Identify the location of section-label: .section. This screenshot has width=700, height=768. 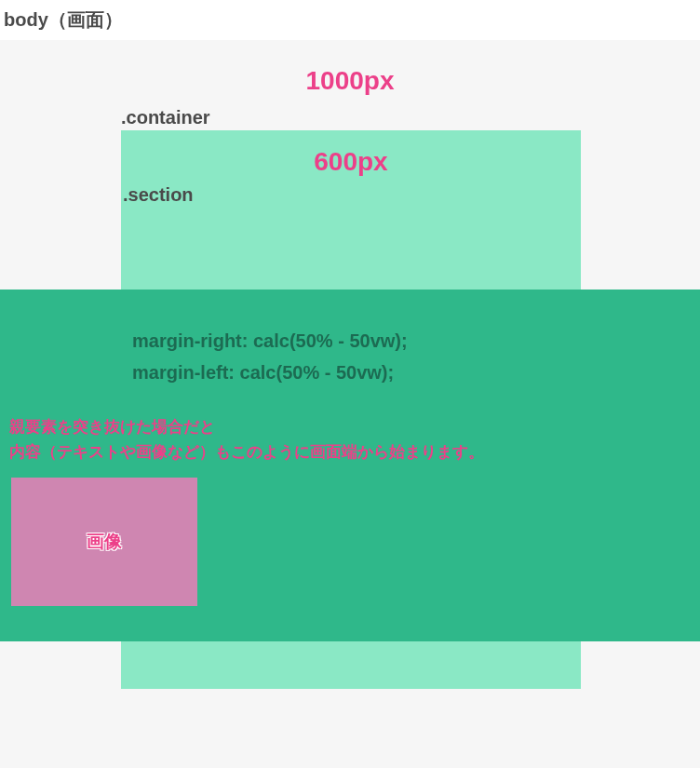
(351, 195).